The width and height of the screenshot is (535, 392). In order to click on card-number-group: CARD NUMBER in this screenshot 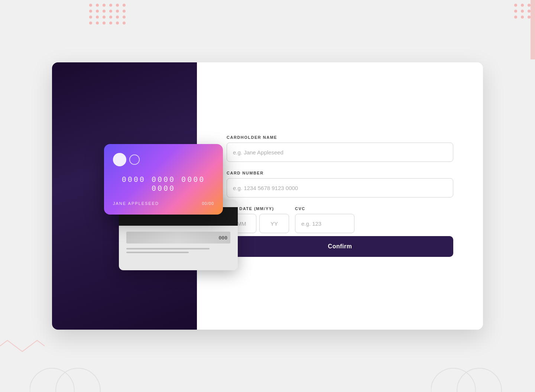, I will do `click(340, 184)`.